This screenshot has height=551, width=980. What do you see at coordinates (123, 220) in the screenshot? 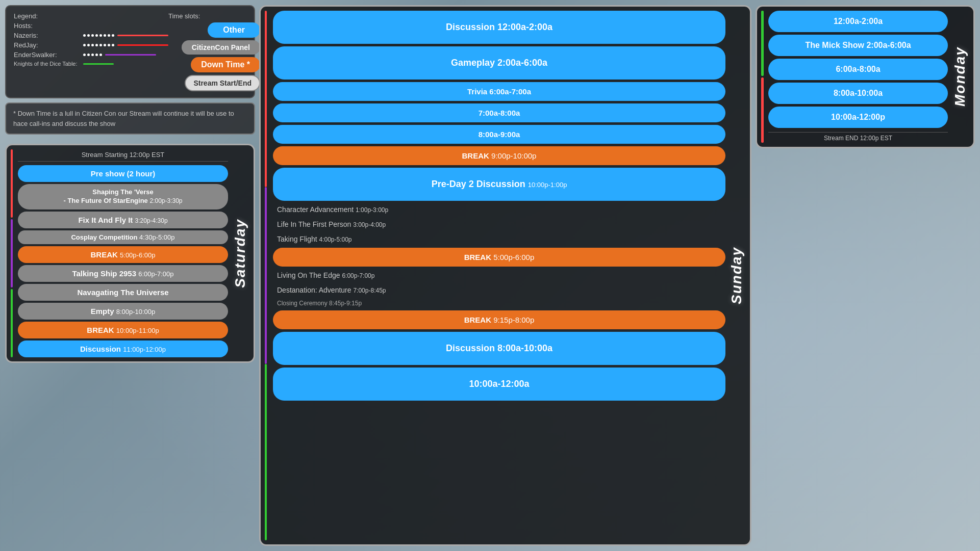
I see `saturday-item-2: Fix It And Fly It 3:20p-4:30p` at bounding box center [123, 220].